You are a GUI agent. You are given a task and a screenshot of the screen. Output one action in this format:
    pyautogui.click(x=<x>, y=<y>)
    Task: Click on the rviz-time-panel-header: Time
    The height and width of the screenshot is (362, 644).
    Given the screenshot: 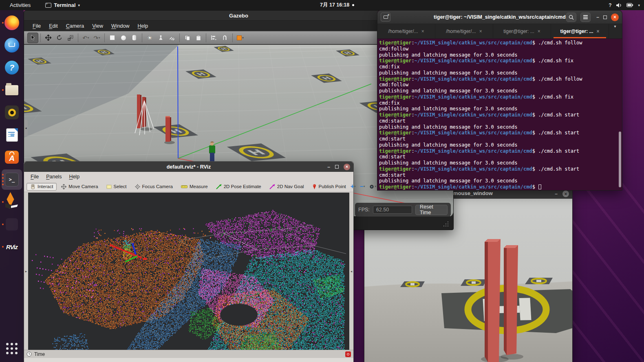 What is the action you would take?
    pyautogui.click(x=189, y=354)
    